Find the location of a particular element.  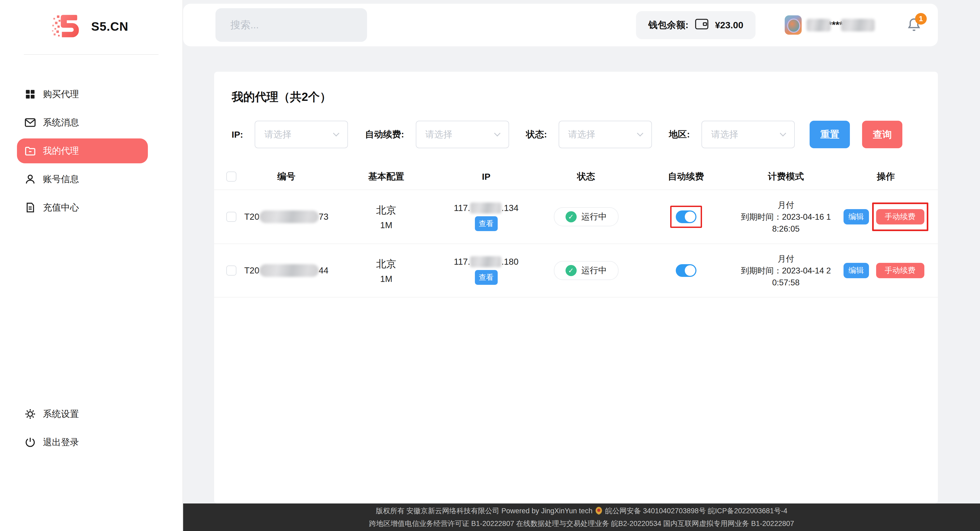

wallet-icon is located at coordinates (702, 25).